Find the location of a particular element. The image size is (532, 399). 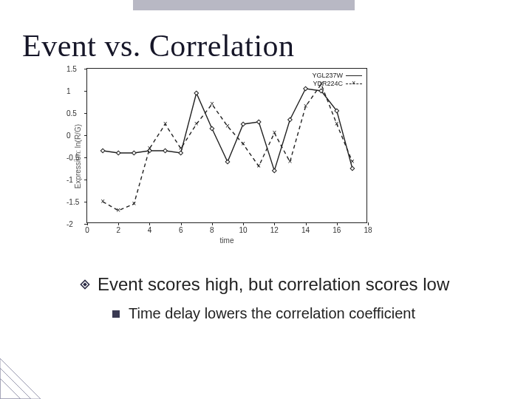

bullet-level2-text: Time delay lowers the correlation coeffi… is located at coordinates (272, 313).